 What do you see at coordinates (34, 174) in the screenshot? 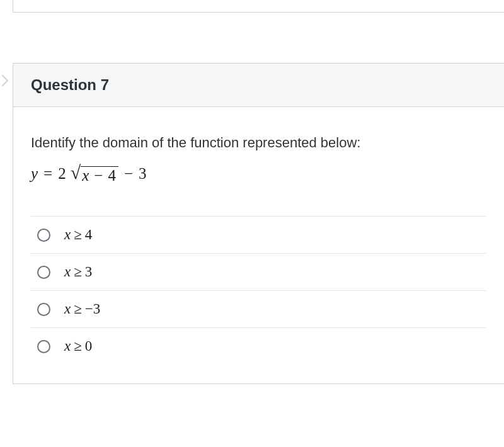
I see `eq-lhs-var: y` at bounding box center [34, 174].